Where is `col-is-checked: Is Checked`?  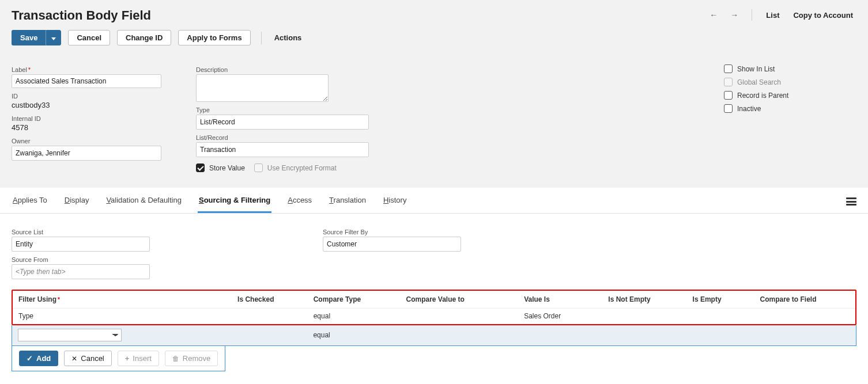 col-is-checked: Is Checked is located at coordinates (270, 299).